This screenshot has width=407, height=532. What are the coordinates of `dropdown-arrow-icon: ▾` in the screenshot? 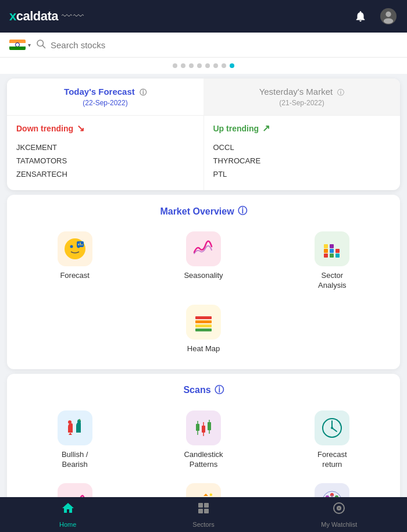 It's located at (29, 45).